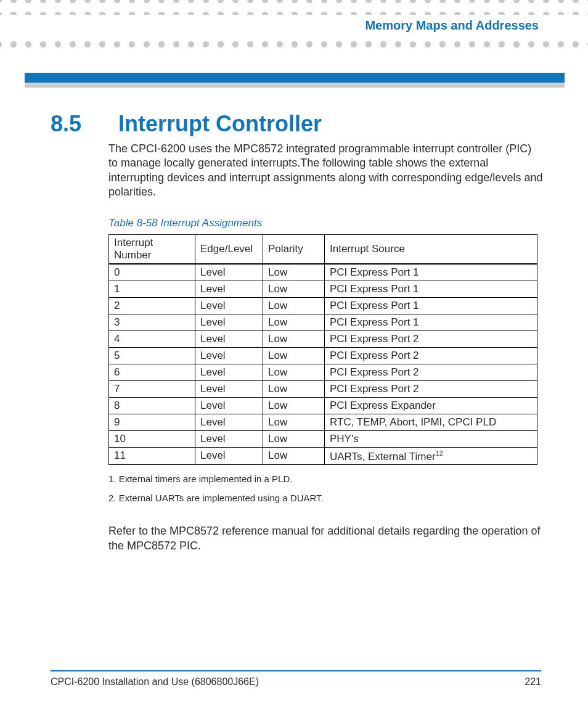 This screenshot has width=588, height=706. I want to click on table-header-row: Interrupt Number Edge/Level Polarity Int…, so click(323, 249).